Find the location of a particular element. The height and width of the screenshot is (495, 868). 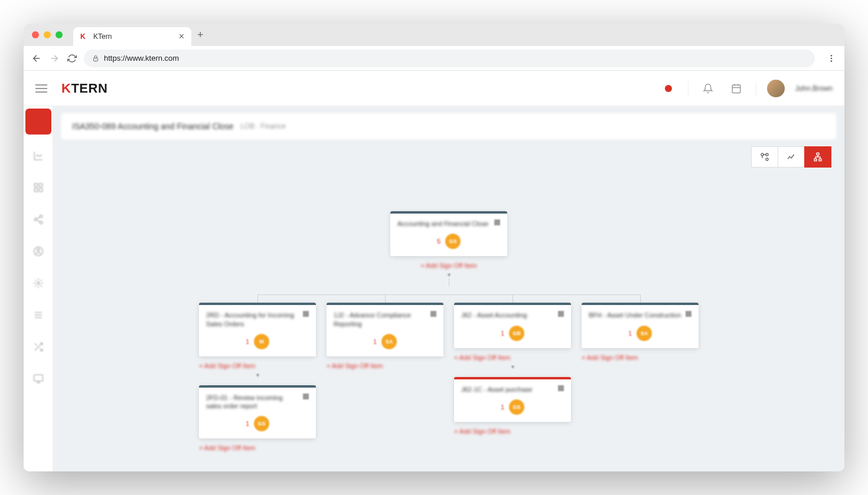

breadcrumb-bar: ISA350-089 Accounting and Financial Clos… is located at coordinates (449, 126).